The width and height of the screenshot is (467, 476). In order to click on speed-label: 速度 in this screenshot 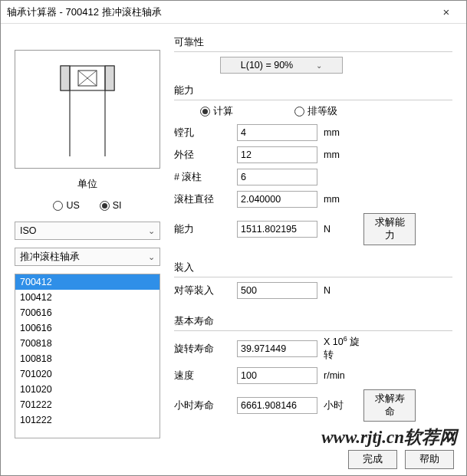, I will do `click(206, 376)`.